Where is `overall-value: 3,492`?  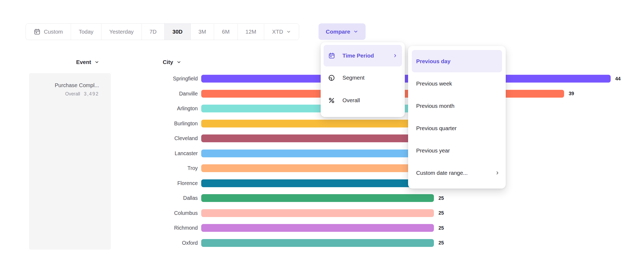
overall-value: 3,492 is located at coordinates (91, 94).